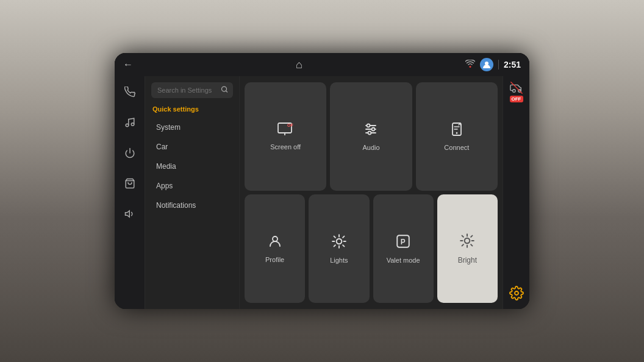 The width and height of the screenshot is (644, 362). I want to click on power-icon, so click(130, 153).